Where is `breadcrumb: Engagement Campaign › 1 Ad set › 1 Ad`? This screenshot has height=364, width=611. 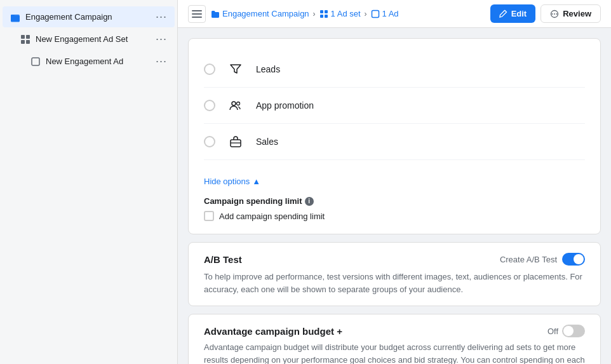 breadcrumb: Engagement Campaign › 1 Ad set › 1 Ad is located at coordinates (348, 14).